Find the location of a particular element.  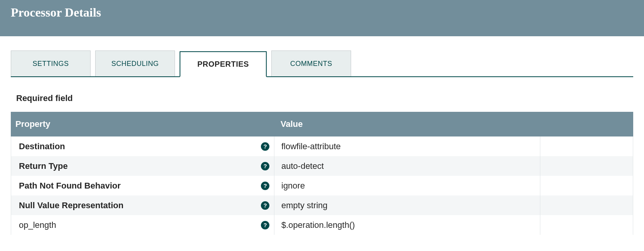

tabs-container: SETTINGS SCHEDULING PROPERTIES COMMENTS is located at coordinates (322, 64).